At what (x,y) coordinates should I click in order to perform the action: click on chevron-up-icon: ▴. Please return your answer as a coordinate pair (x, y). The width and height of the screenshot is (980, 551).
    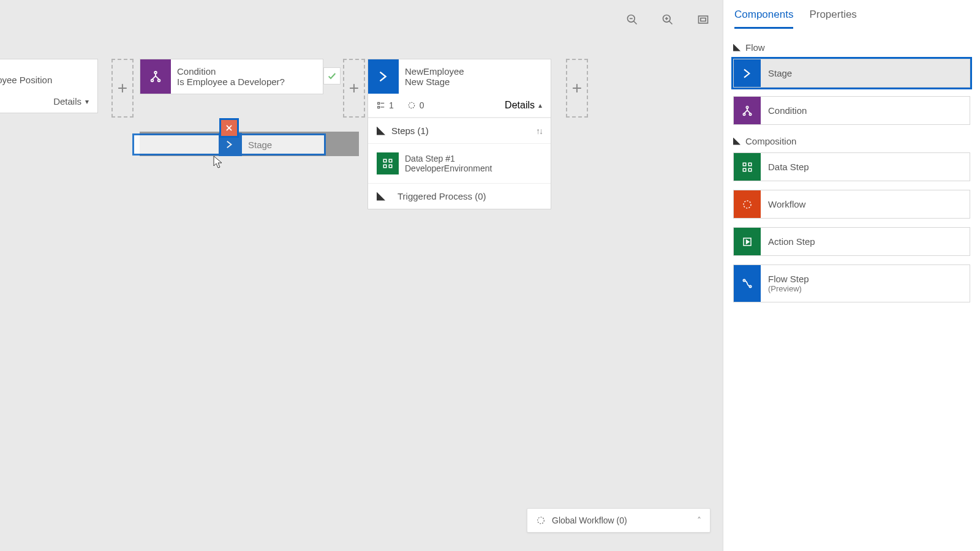
    Looking at the image, I should click on (540, 105).